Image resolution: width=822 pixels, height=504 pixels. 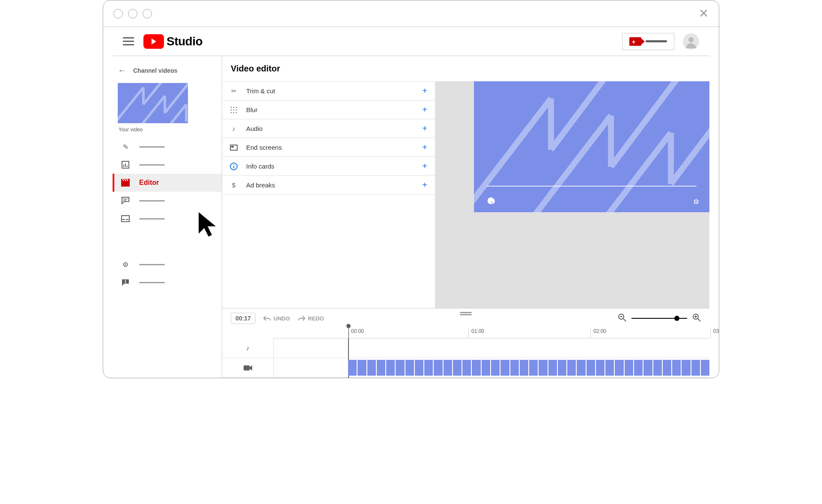 What do you see at coordinates (592, 186) in the screenshot?
I see `preview-scrubber` at bounding box center [592, 186].